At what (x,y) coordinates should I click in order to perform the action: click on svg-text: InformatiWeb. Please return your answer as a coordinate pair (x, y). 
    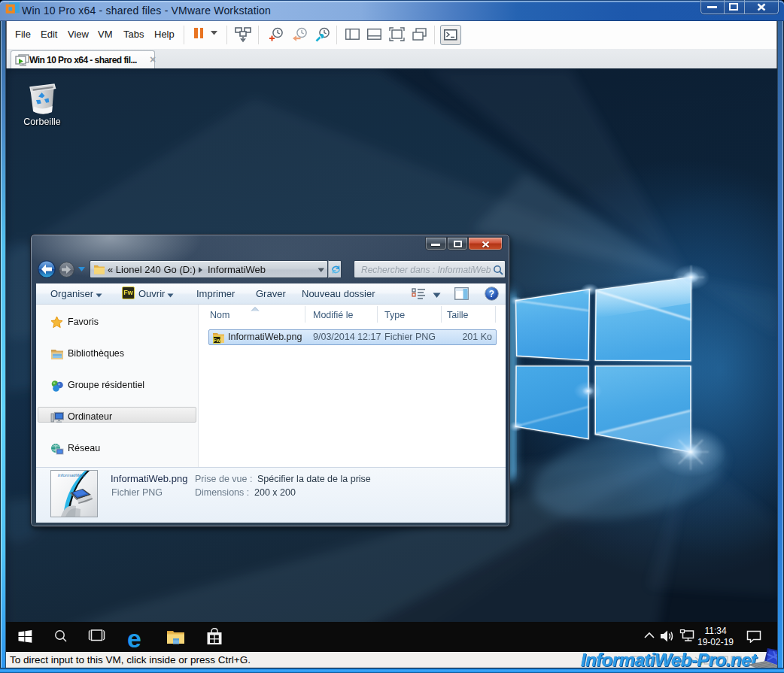
    Looking at the image, I should click on (72, 475).